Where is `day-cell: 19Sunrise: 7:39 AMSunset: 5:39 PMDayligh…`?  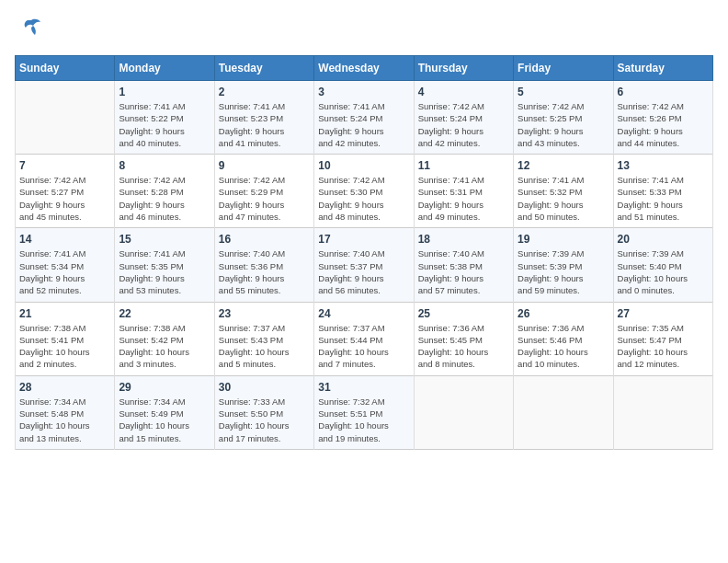 day-cell: 19Sunrise: 7:39 AMSunset: 5:39 PMDayligh… is located at coordinates (563, 265).